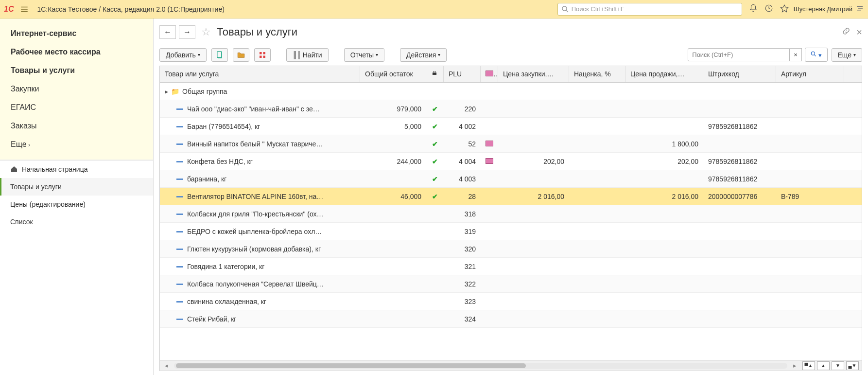  What do you see at coordinates (481, 366) in the screenshot?
I see `horizontal-scrollbar` at bounding box center [481, 366].